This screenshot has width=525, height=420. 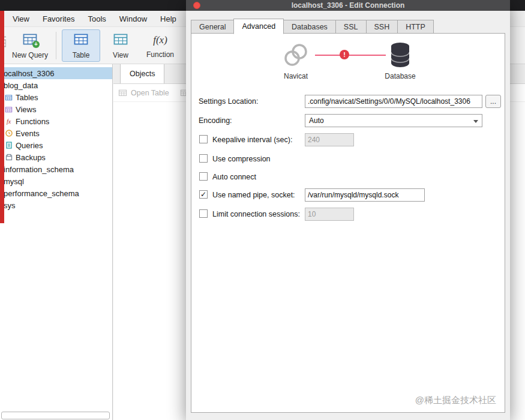 I want to click on toolbar-button-label: Table, so click(x=82, y=55).